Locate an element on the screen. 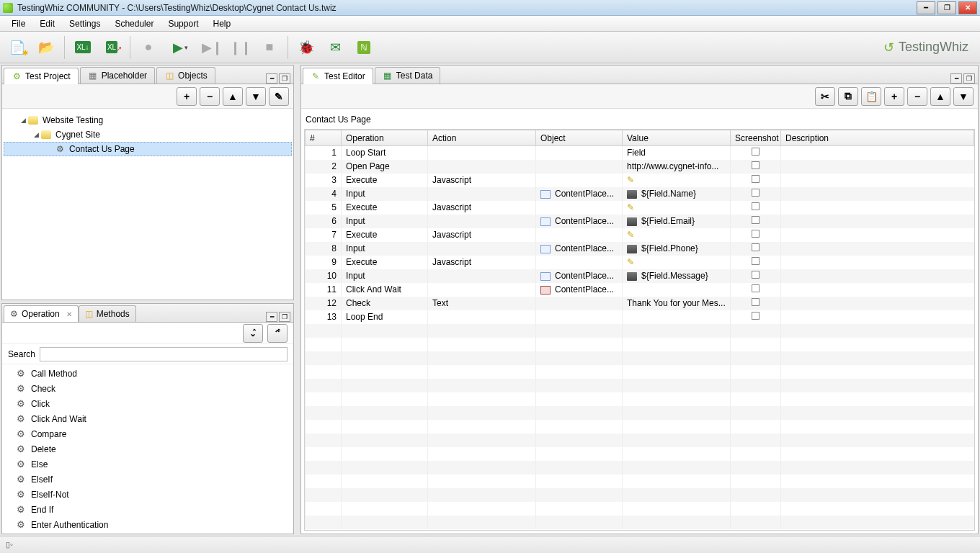 The width and height of the screenshot is (980, 553). cell-value: Field is located at coordinates (677, 153).